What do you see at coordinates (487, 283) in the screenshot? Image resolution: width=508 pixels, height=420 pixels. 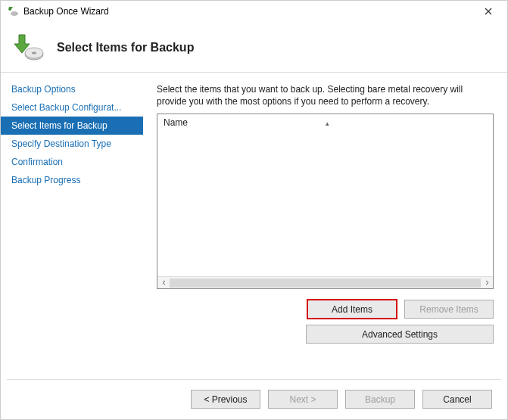 I see `scroll-right-icon` at bounding box center [487, 283].